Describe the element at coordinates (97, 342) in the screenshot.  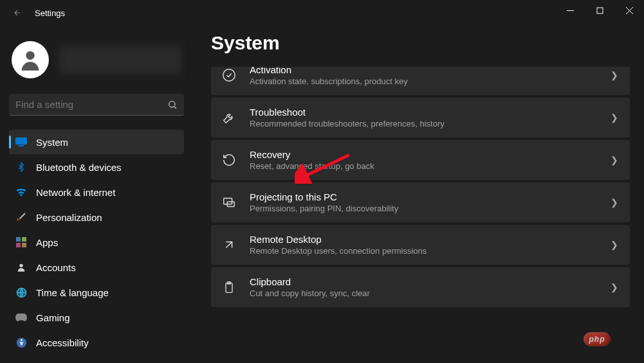
I see `sidebar-item-accessibility: Accessibility` at that location.